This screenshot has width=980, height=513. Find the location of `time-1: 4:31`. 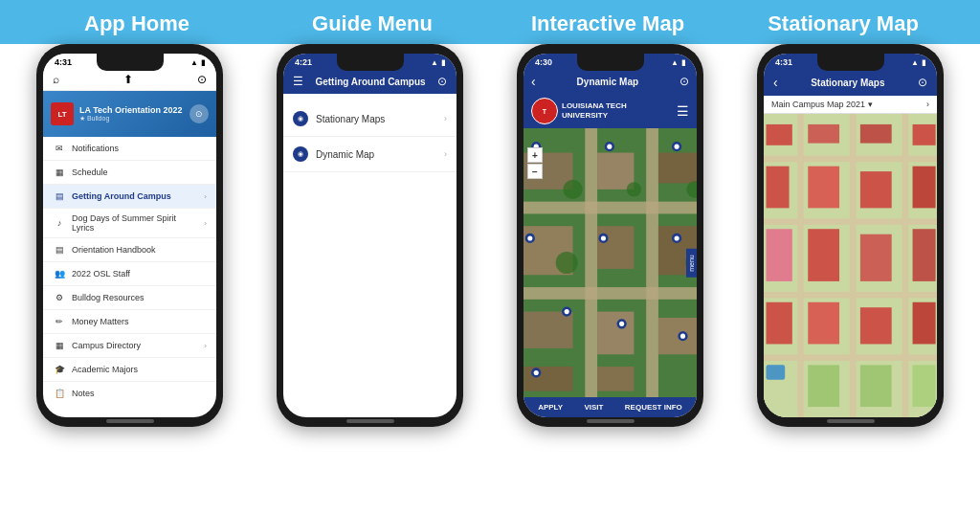

time-1: 4:31 is located at coordinates (63, 62).